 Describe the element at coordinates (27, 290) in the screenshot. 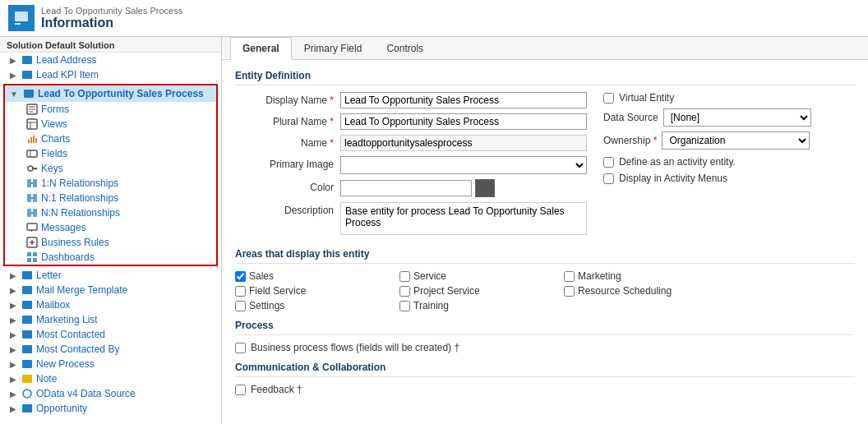

I see `mail-merge-icon` at that location.